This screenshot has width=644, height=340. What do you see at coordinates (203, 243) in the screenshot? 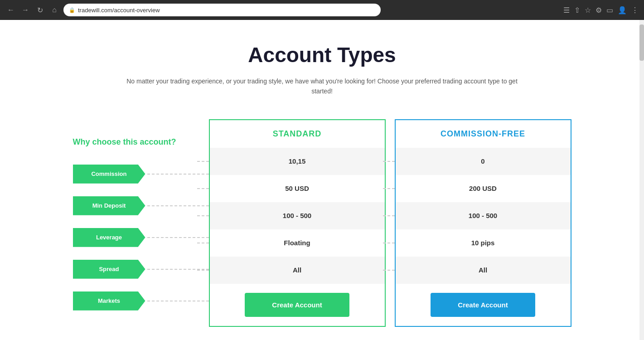
I see `standard-dashes-spread` at bounding box center [203, 243].